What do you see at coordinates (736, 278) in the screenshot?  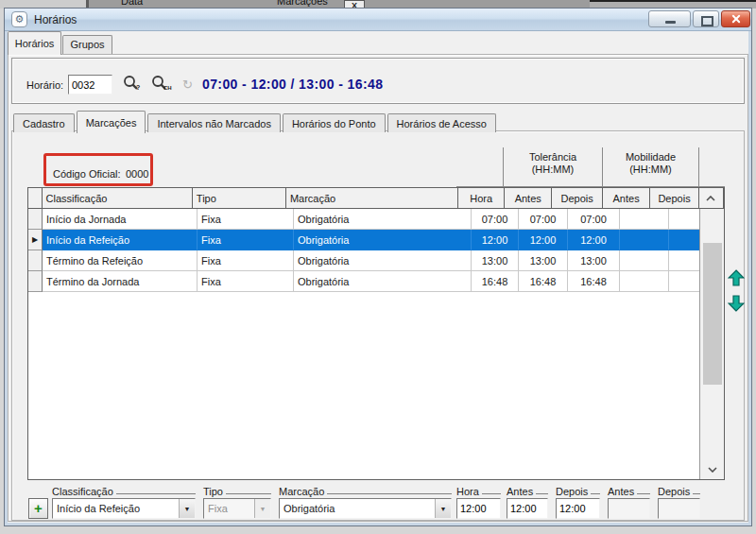 I see `move-row-up-button` at bounding box center [736, 278].